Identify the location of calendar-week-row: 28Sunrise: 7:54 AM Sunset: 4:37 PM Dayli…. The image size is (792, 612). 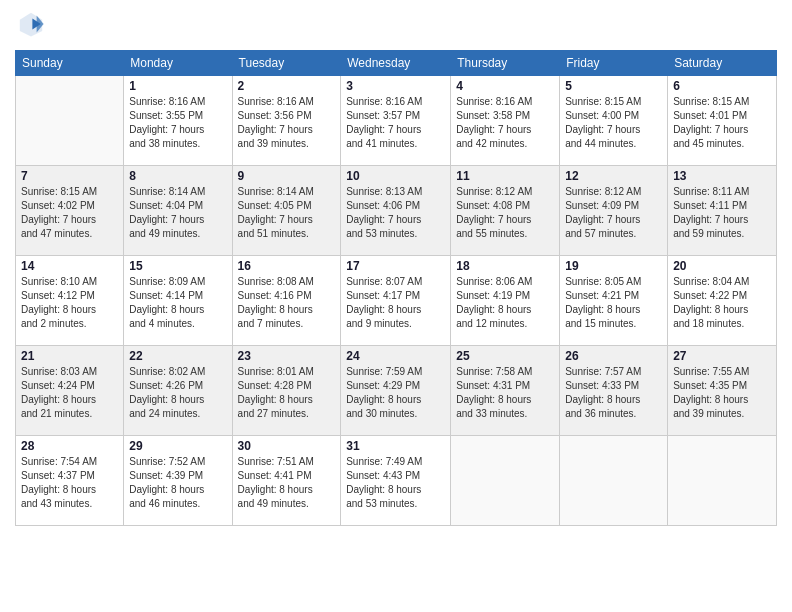
(396, 481).